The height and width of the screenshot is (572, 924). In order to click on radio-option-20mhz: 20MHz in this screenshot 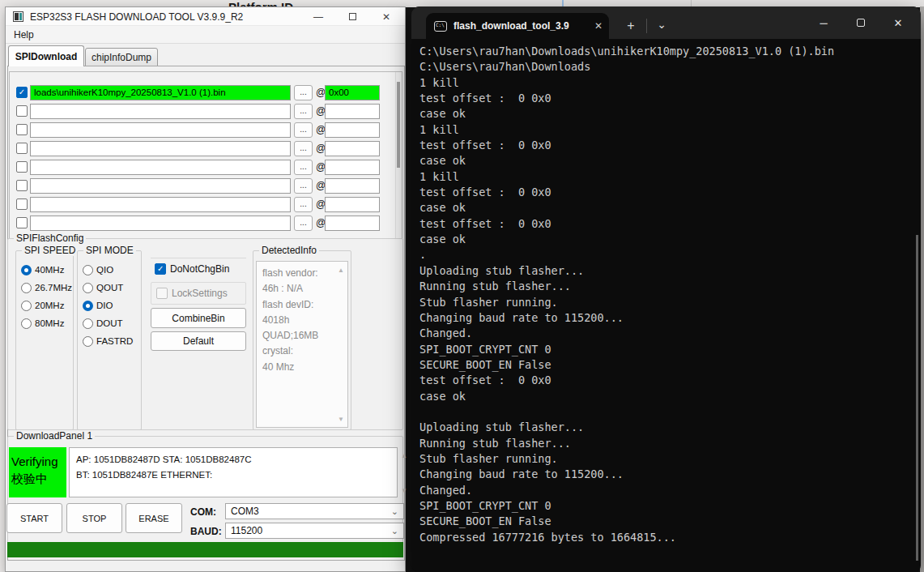, I will do `click(42, 305)`.